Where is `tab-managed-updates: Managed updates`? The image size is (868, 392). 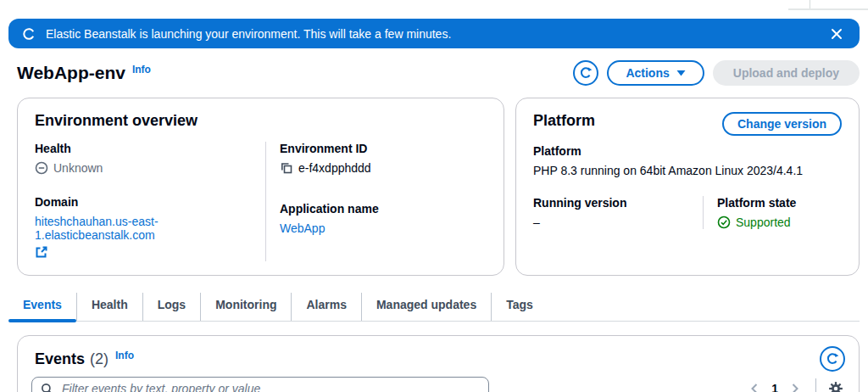
tab-managed-updates: Managed updates is located at coordinates (427, 307).